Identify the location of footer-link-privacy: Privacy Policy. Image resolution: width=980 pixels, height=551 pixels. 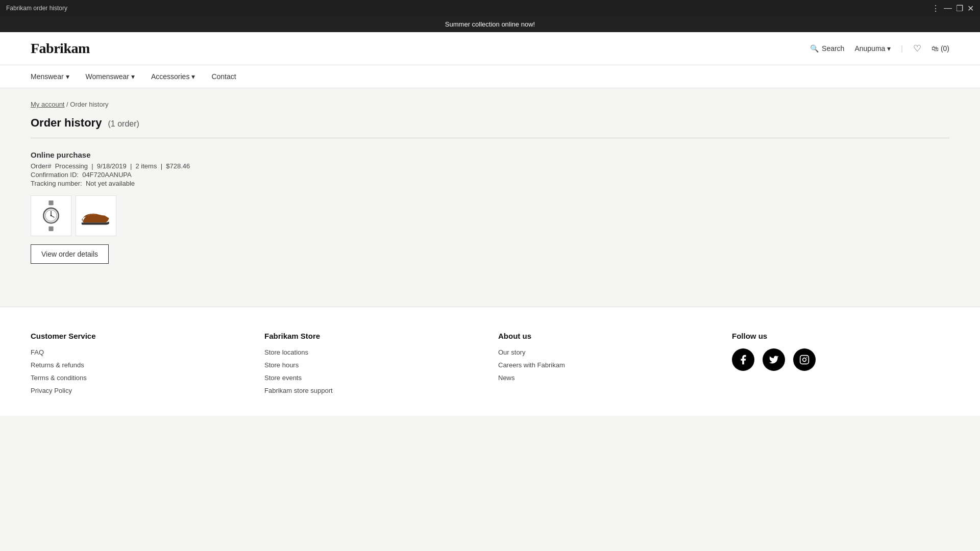
(139, 391).